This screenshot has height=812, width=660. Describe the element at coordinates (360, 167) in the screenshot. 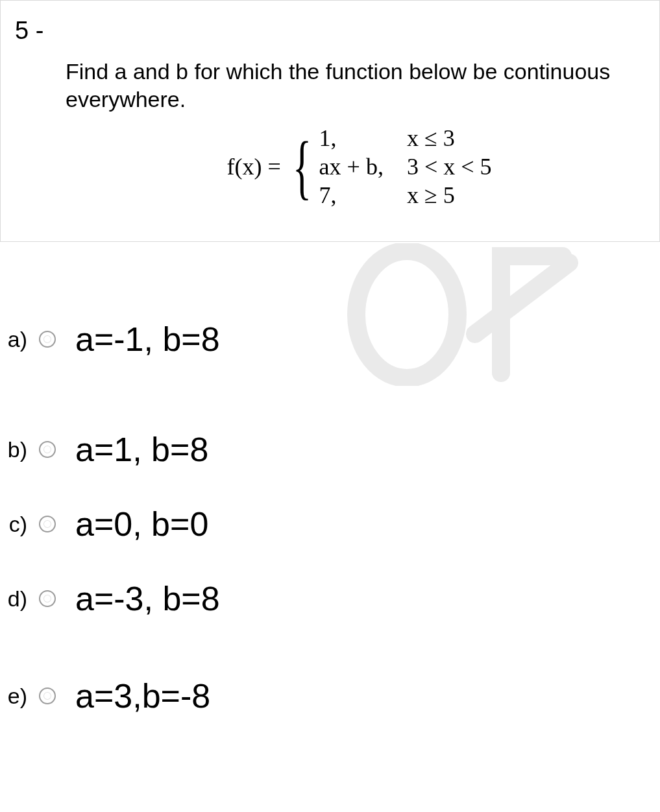

I see `piecewise-function: f(x) = { 1, x ≤ 3 ax + b, 3 < x < 5 7, x…` at that location.